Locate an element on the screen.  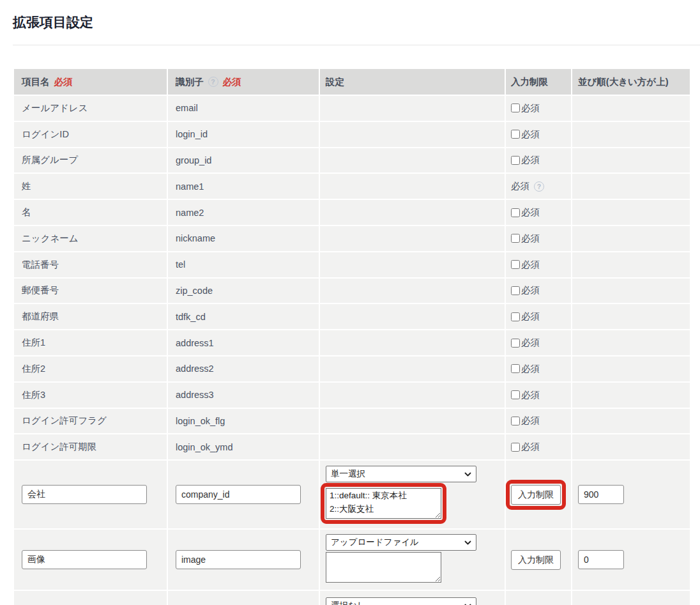
table-header-row: 項目名 必須 識別子 ? 必須 設定 入力制限 並び順(大きい方が上) is located at coordinates (352, 82).